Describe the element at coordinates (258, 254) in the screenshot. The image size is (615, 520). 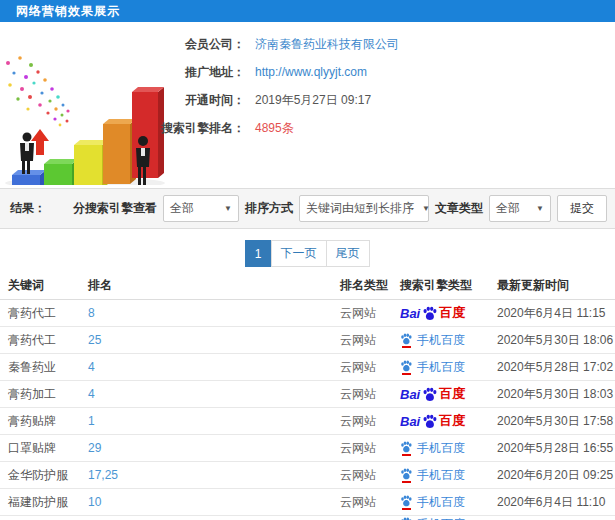
I see `page-1-button: 1` at that location.